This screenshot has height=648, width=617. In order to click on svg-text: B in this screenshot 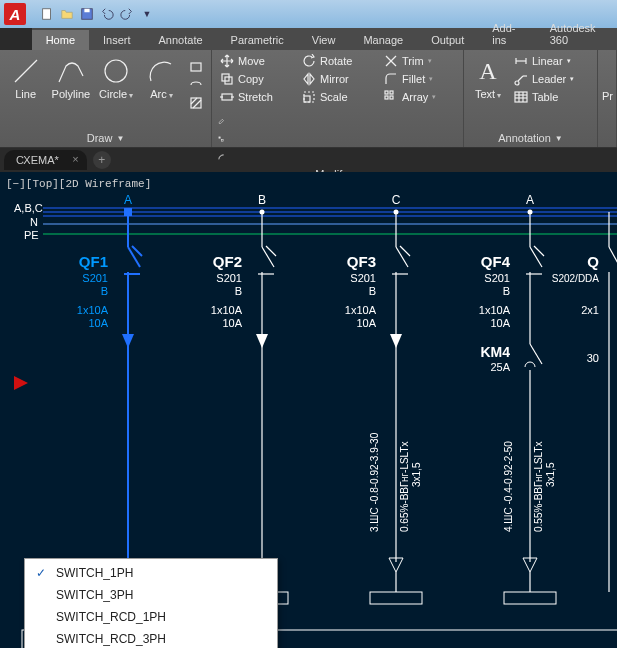, I will do `click(262, 200)`.